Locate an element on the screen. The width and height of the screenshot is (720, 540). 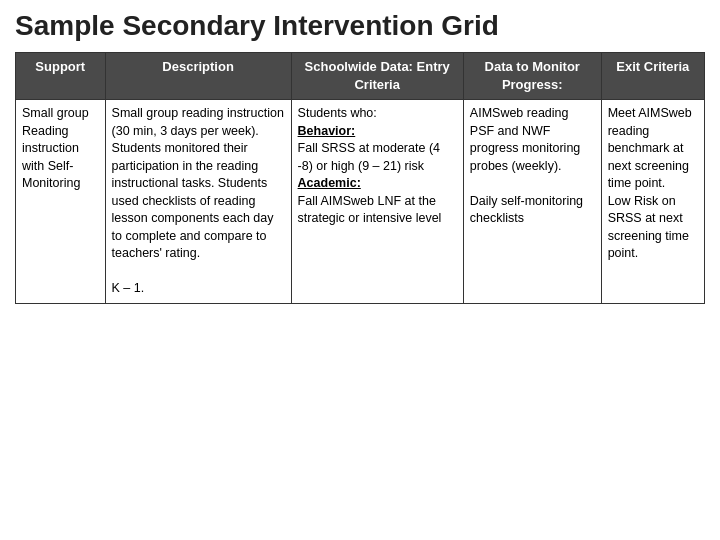
entry-academic-text: Fall AIMSweb LNF at the strategic or int… is located at coordinates (370, 210).